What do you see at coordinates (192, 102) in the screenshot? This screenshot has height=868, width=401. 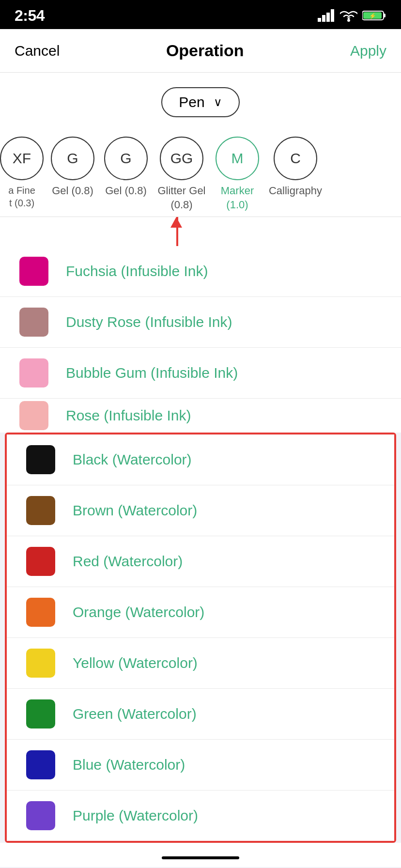 I see `pen-type-label: Pen` at bounding box center [192, 102].